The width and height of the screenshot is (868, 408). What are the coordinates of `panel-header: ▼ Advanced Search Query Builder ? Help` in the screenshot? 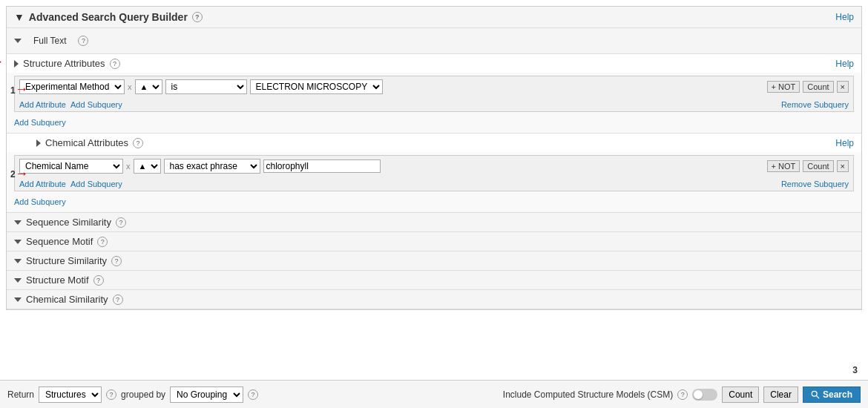 It's located at (434, 18).